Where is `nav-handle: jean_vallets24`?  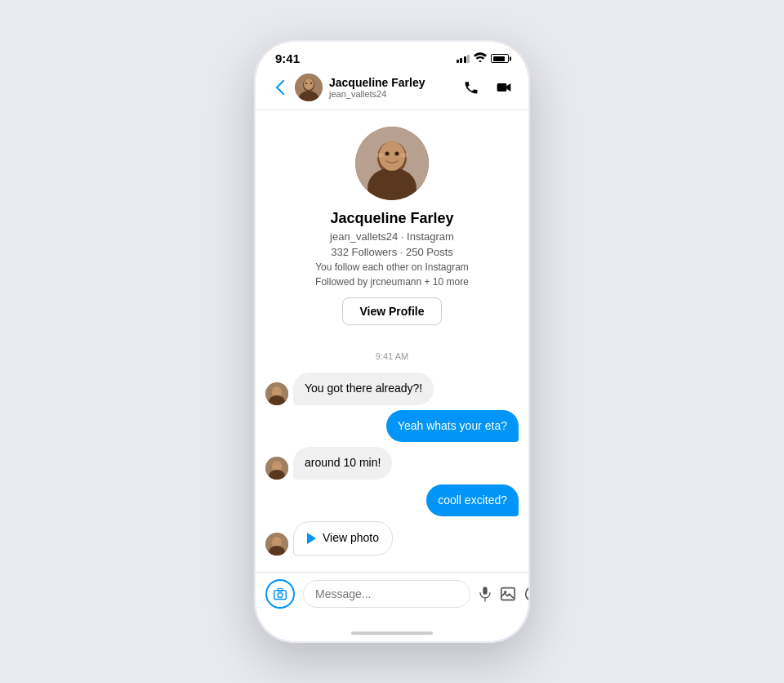
nav-handle: jean_vallets24 is located at coordinates (377, 94).